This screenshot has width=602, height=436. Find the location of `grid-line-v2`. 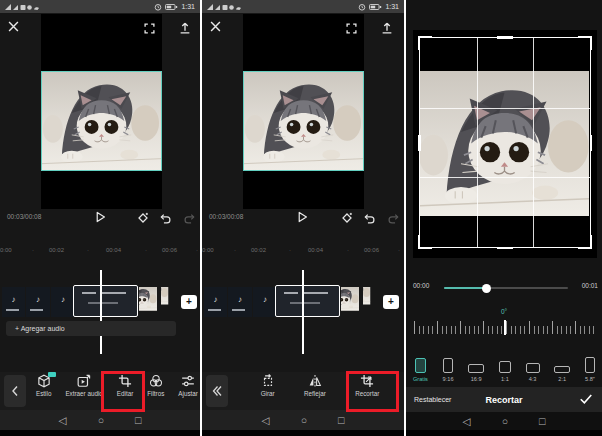

grid-line-v2 is located at coordinates (534, 142).